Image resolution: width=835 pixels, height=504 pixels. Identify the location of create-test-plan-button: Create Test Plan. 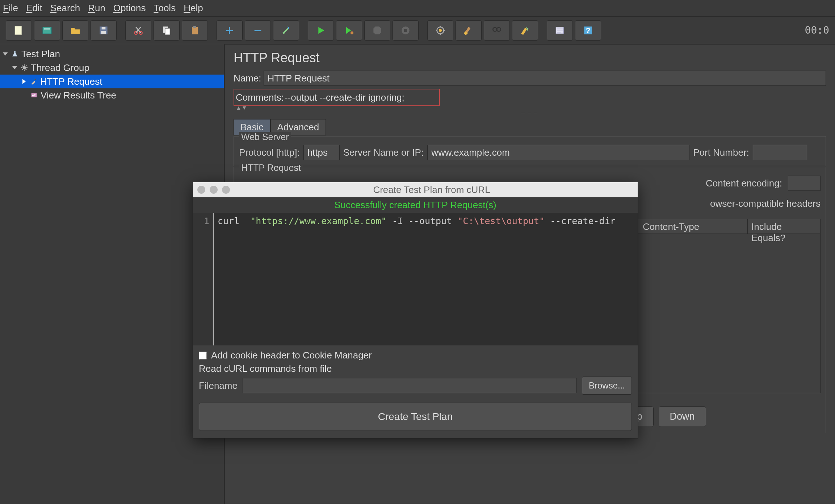
(415, 417).